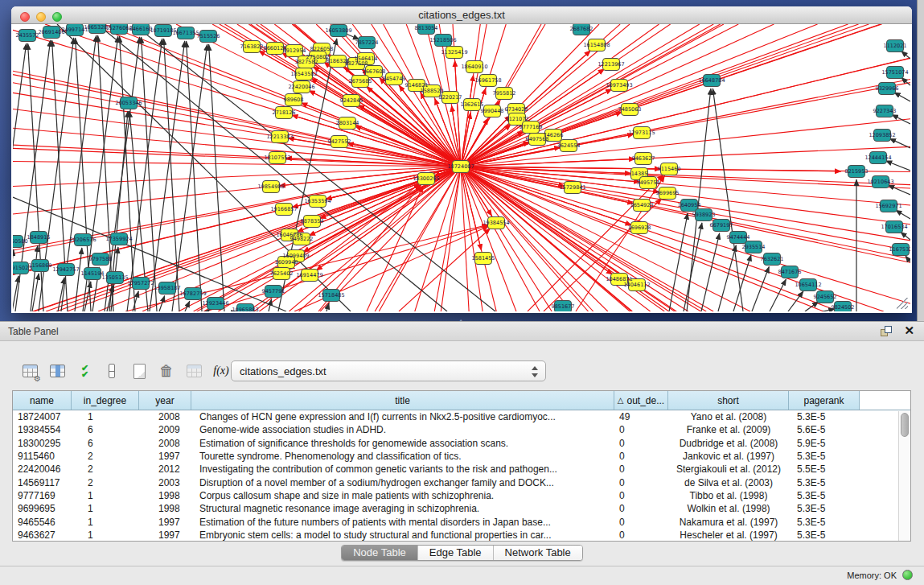 This screenshot has height=585, width=924. What do you see at coordinates (462, 15) in the screenshot?
I see `network-window-titlebar: citations_edges.txt` at bounding box center [462, 15].